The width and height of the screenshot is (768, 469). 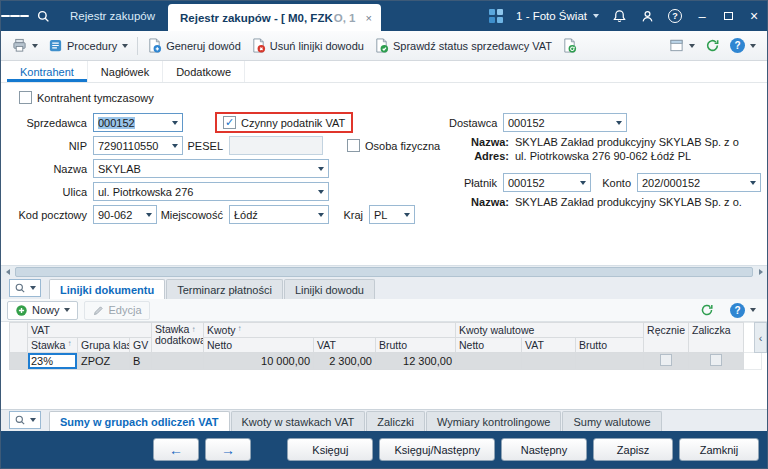 I want to click on grid-refresh-button, so click(x=707, y=310).